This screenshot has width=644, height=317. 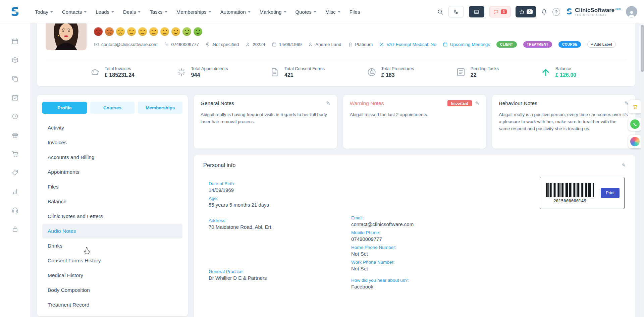 What do you see at coordinates (112, 315) in the screenshot?
I see `menu-item-recommended-products: Recommended Products` at bounding box center [112, 315].